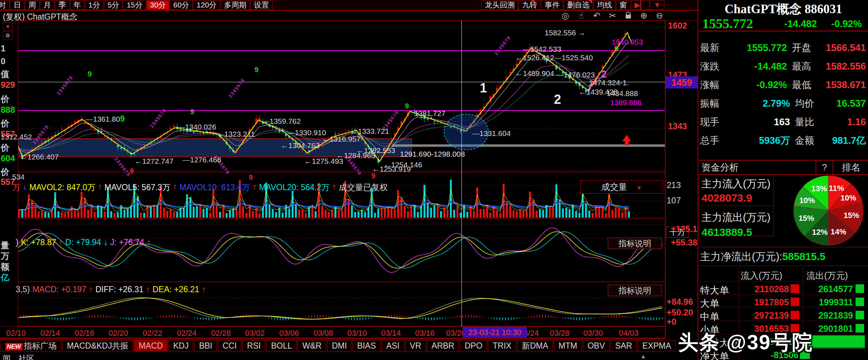  I want to click on tab-KDJ: KDJ, so click(181, 346).